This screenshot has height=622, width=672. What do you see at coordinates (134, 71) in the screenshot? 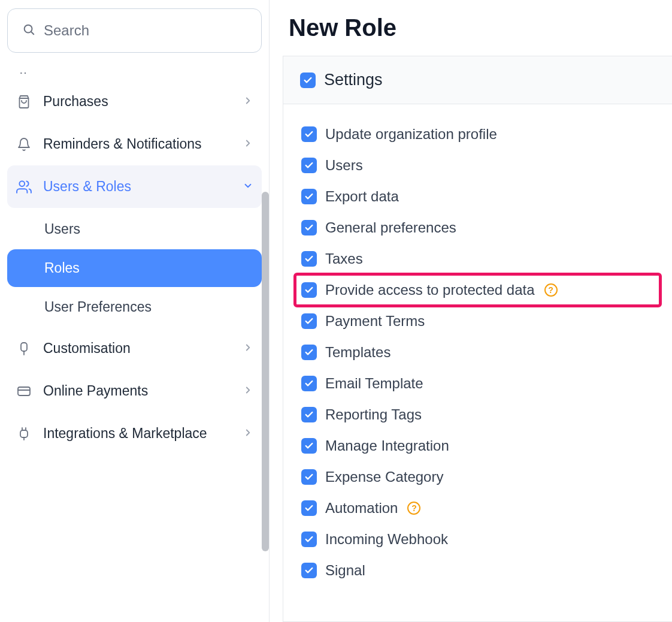
I see `nav-overflow-indicator: ‥` at bounding box center [134, 71].